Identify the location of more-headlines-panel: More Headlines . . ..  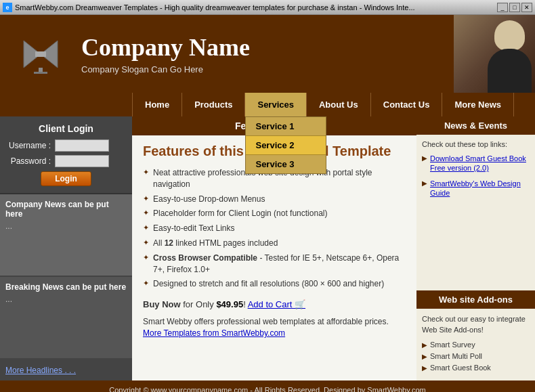
(66, 370).